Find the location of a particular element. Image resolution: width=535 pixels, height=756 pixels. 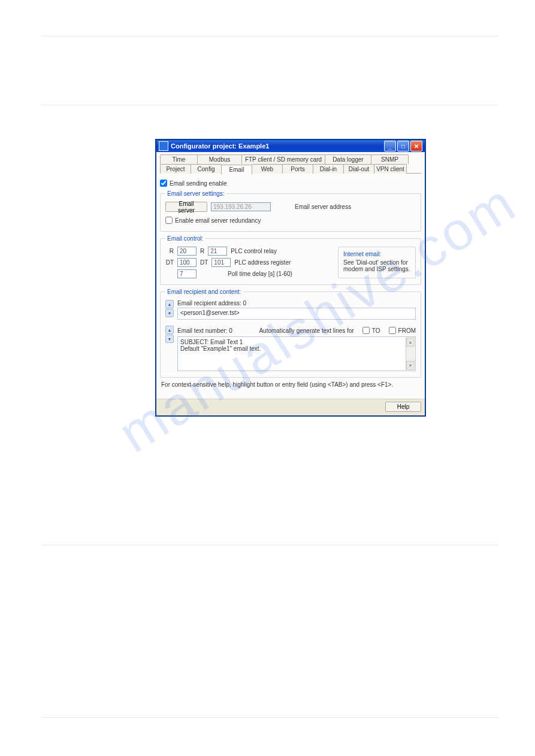

recipient-legend: Email recipient and content: is located at coordinates (204, 292).